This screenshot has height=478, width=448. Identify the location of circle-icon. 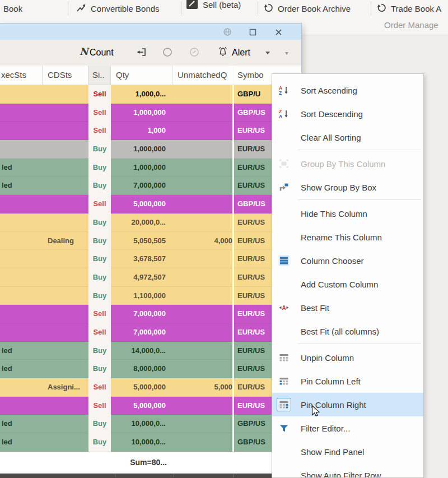
(167, 53).